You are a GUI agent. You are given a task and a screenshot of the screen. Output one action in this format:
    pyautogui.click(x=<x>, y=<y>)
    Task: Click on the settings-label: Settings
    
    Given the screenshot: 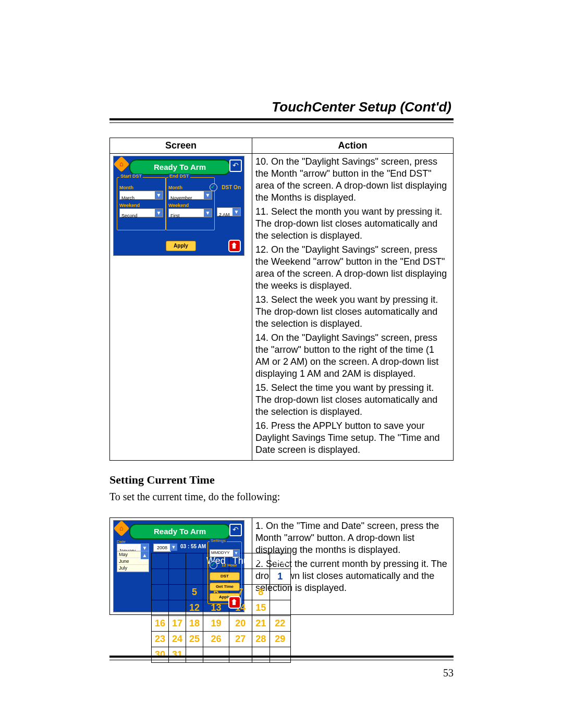 What is the action you would take?
    pyautogui.click(x=218, y=541)
    